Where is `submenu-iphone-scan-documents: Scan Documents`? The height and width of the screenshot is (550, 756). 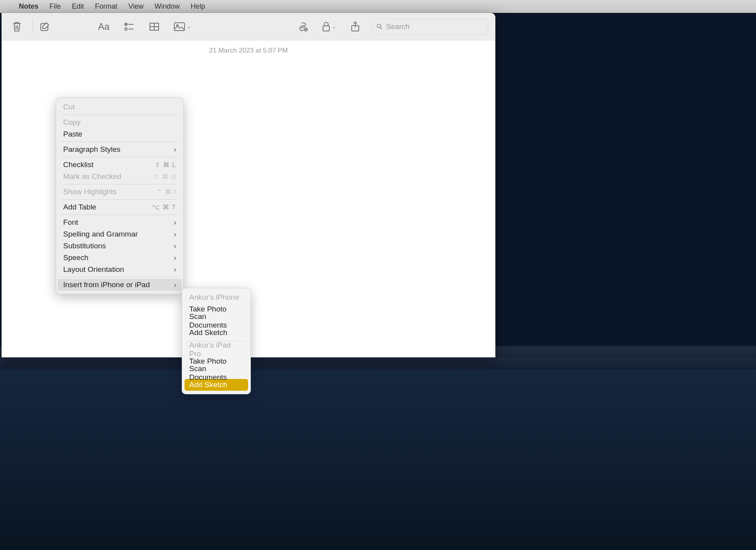 submenu-iphone-scan-documents: Scan Documents is located at coordinates (216, 321).